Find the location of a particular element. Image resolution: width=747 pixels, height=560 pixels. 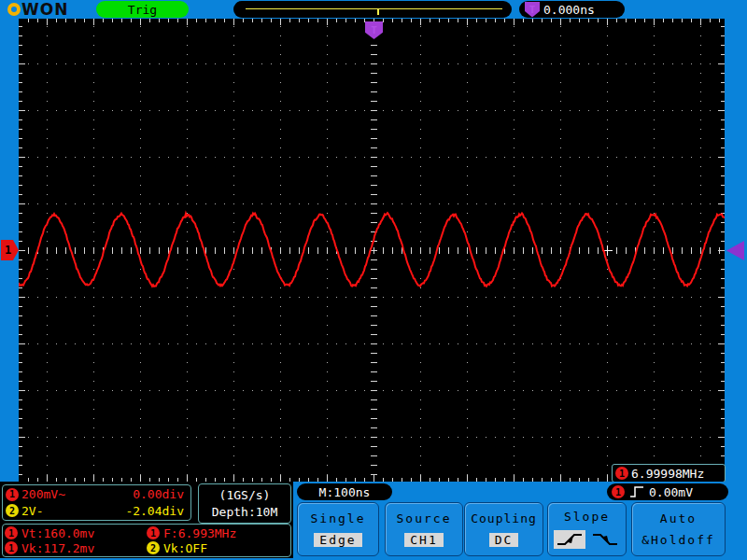

measurement-vk1: 1 Vk:117.2mv is located at coordinates (76, 549).